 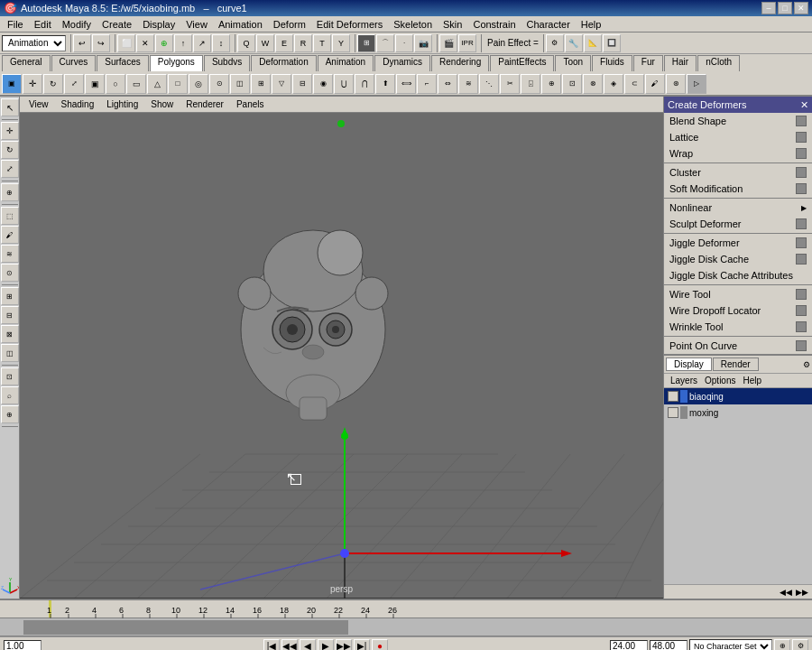 I want to click on icon-nurbs-sphere: ⊙, so click(x=219, y=84).